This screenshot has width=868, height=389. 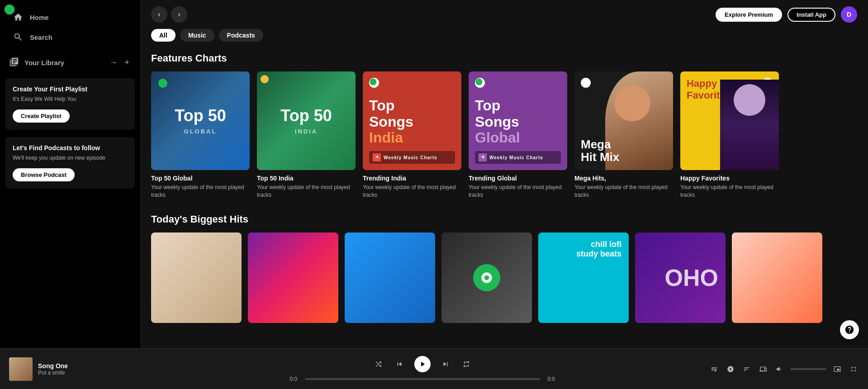 I want to click on player-track-artist: Put a smile, so click(x=53, y=373).